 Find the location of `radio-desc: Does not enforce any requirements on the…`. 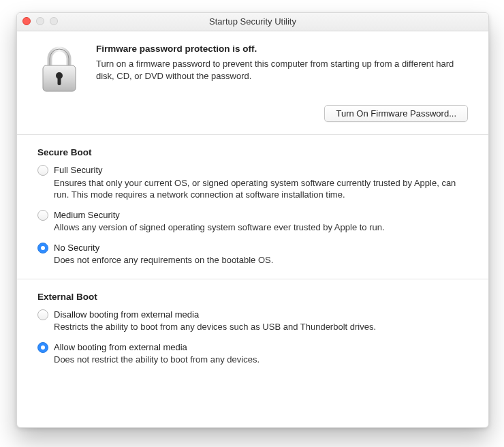

radio-desc: Does not enforce any requirements on the… is located at coordinates (261, 260).